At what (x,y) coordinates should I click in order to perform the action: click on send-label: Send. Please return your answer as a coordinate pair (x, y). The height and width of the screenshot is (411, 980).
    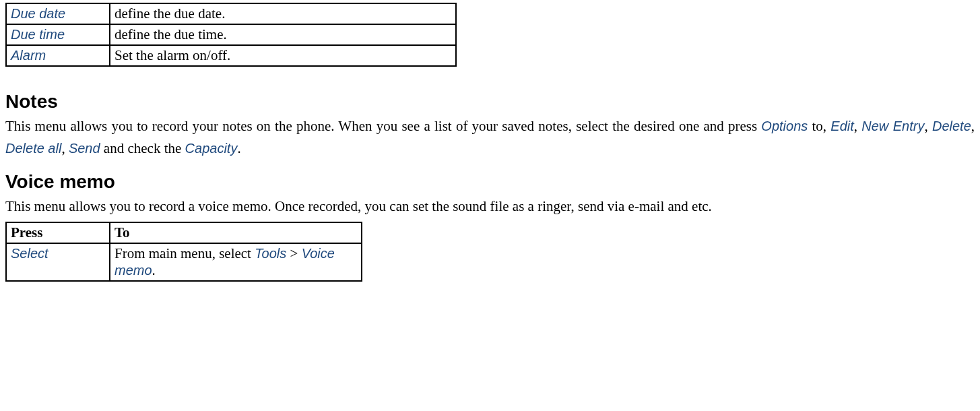
    Looking at the image, I should click on (85, 148).